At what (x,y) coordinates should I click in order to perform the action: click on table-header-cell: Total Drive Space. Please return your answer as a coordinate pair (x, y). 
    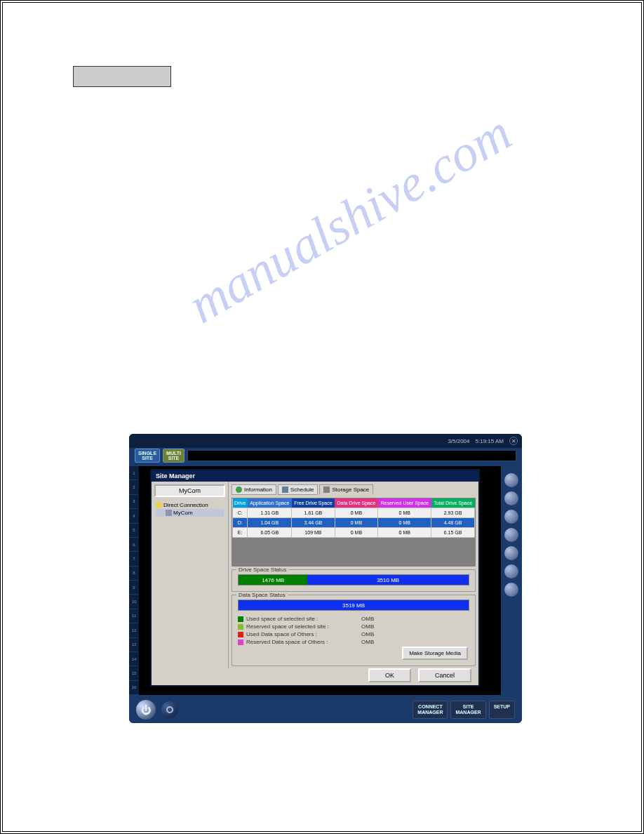
    Looking at the image, I should click on (453, 503).